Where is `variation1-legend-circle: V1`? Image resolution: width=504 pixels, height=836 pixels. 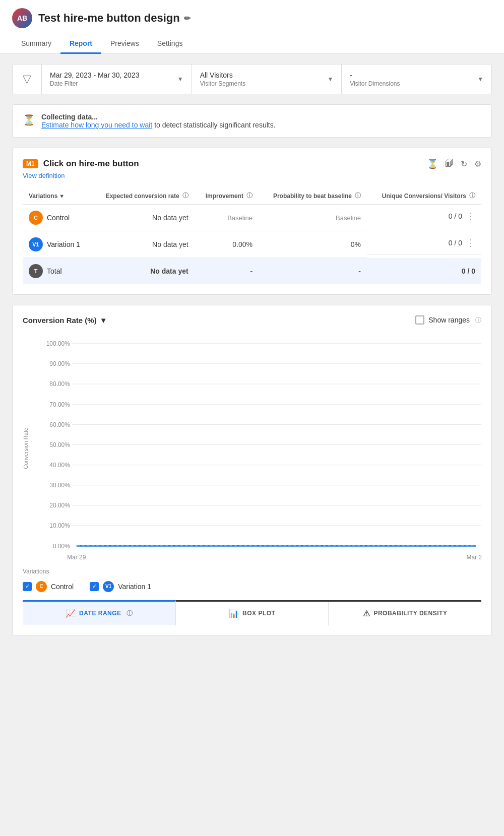
variation1-legend-circle: V1 is located at coordinates (108, 587).